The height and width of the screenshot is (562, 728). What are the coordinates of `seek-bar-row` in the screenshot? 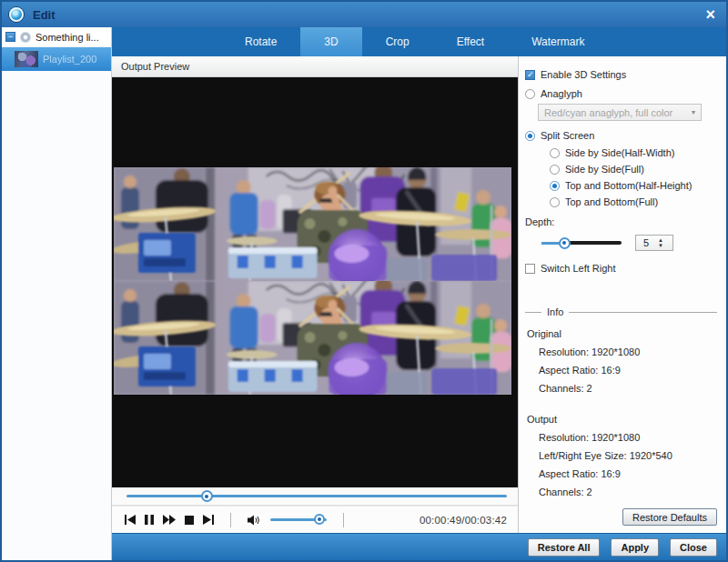 It's located at (315, 497).